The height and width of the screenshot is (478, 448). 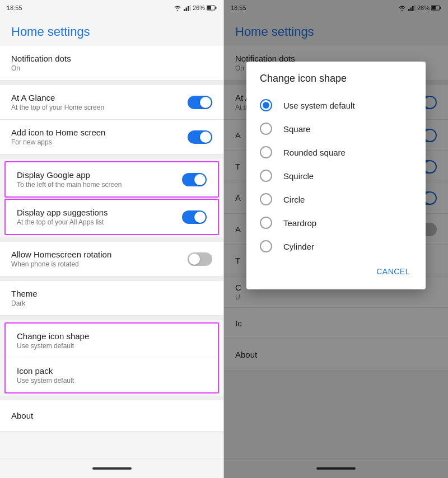 What do you see at coordinates (112, 416) in the screenshot?
I see `settings-item-about: About` at bounding box center [112, 416].